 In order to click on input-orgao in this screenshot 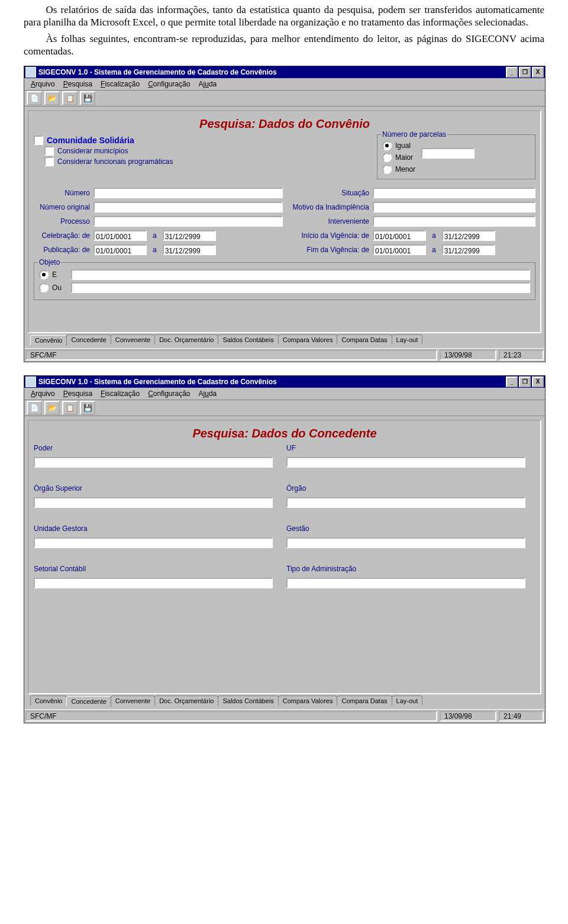, I will do `click(406, 503)`.